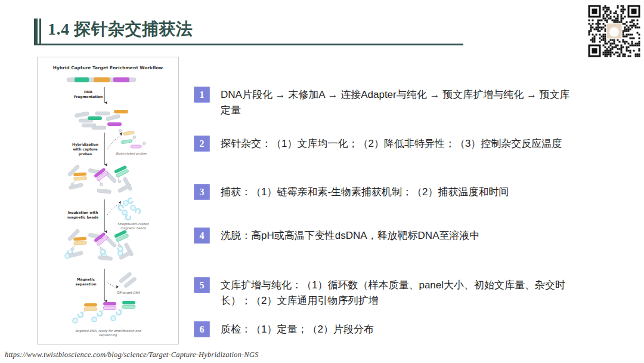 This screenshot has width=644, height=363. What do you see at coordinates (131, 154) in the screenshot?
I see `annotation-biotinylated-probes: Biotinylated probes` at bounding box center [131, 154].